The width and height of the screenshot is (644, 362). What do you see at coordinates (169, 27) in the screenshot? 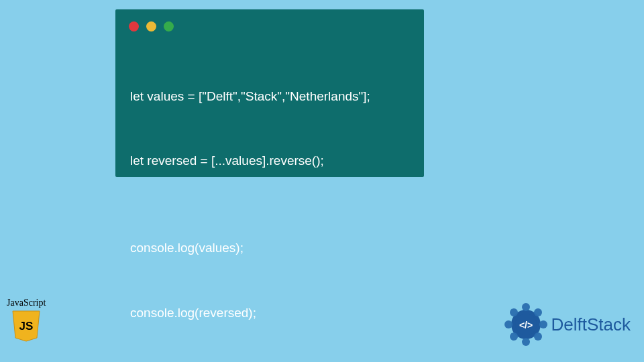
I see `maximize-icon` at bounding box center [169, 27].